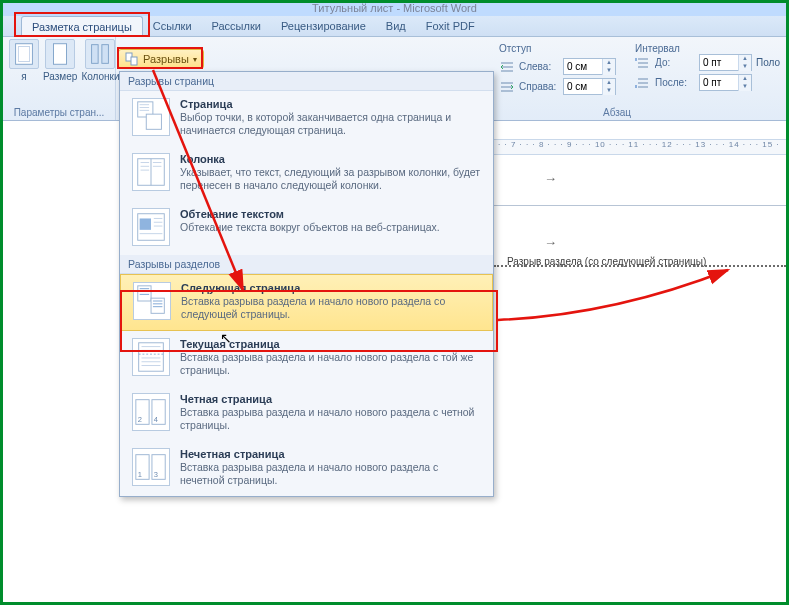 The height and width of the screenshot is (605, 789). Describe the element at coordinates (394, 10) in the screenshot. I see `window-title: Титульный лист - Microsoft Word` at that location.